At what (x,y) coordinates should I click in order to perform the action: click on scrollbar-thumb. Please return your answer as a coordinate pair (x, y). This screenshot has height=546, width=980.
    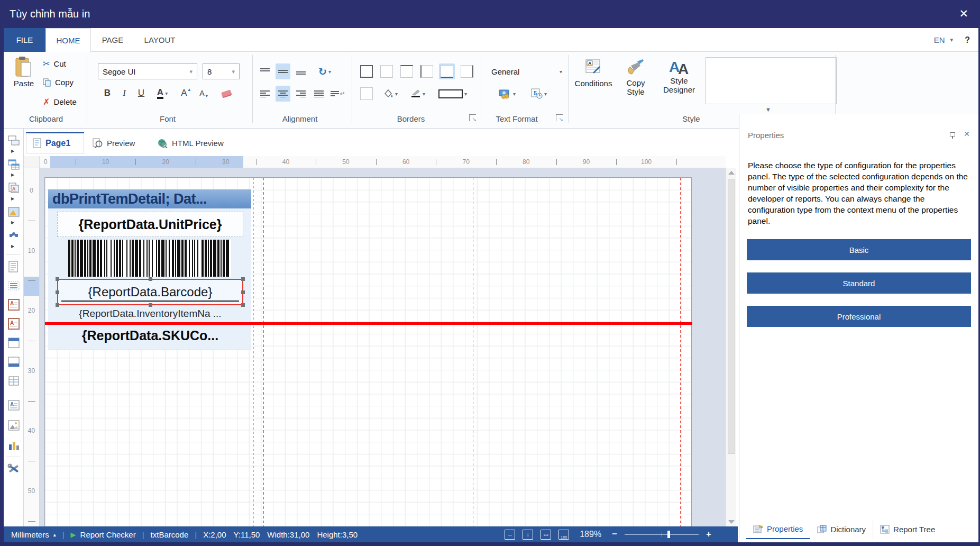
    Looking at the image, I should click on (731, 316).